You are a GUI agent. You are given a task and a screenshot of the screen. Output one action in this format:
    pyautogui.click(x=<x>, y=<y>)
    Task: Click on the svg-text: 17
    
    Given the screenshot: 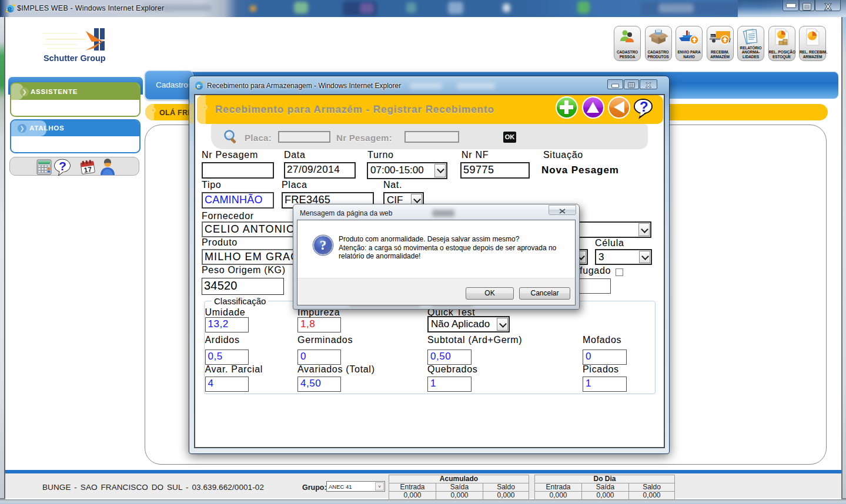 What is the action you would take?
    pyautogui.click(x=88, y=170)
    